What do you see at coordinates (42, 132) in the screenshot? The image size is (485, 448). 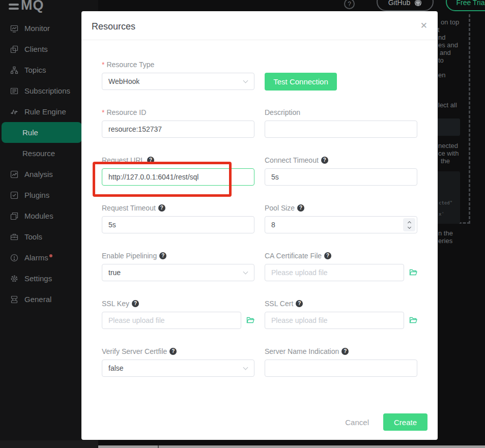 I see `sidebar-item-rule: Rule` at bounding box center [42, 132].